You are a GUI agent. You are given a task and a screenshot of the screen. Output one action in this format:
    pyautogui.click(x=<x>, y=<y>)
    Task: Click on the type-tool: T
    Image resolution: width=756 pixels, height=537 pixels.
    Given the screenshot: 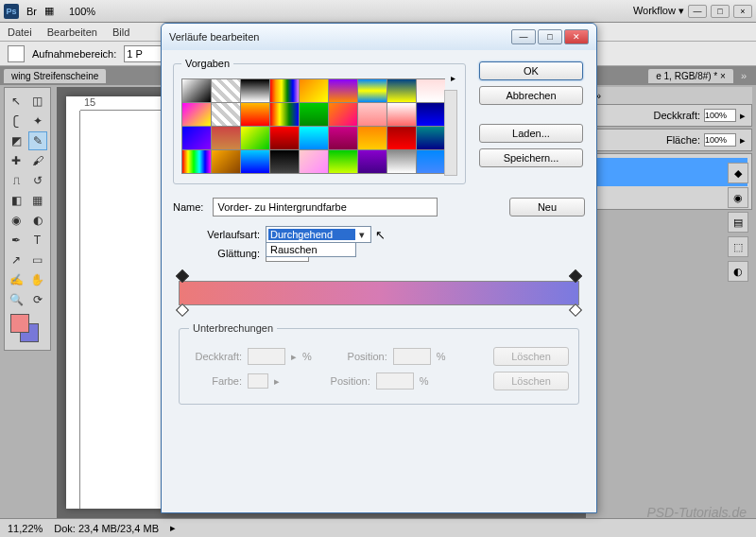 What is the action you would take?
    pyautogui.click(x=38, y=240)
    